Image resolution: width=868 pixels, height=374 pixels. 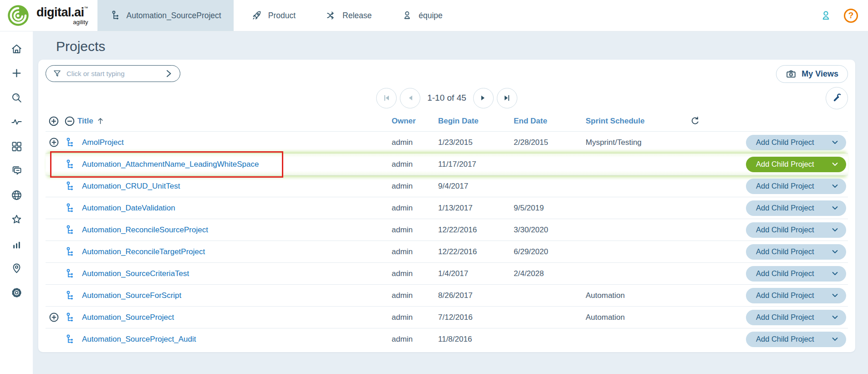 I want to click on project-title-link: Automation_ReconcileTargetProject, so click(x=143, y=252).